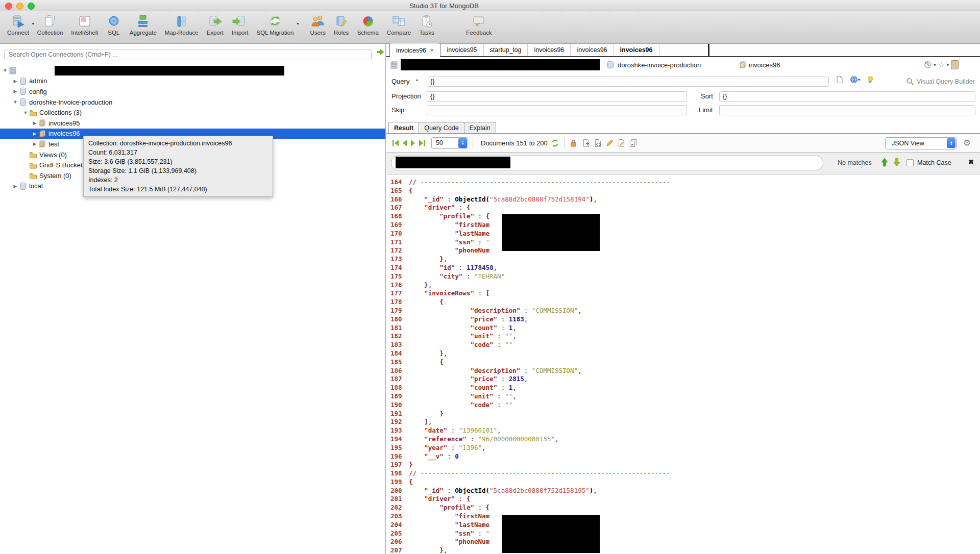 The image size is (980, 554). I want to click on schema-button: Schema, so click(368, 25).